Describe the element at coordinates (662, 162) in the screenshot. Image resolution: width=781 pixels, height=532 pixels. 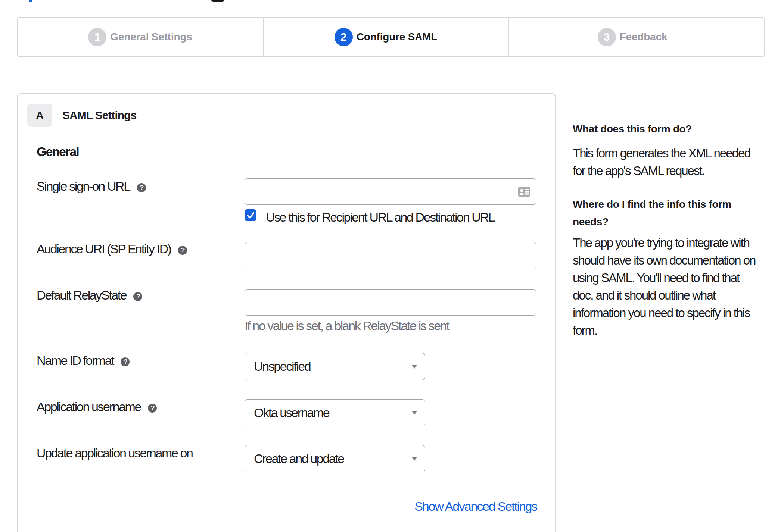
I see `help-paragraph-what: This form generates the XML needed for t…` at that location.